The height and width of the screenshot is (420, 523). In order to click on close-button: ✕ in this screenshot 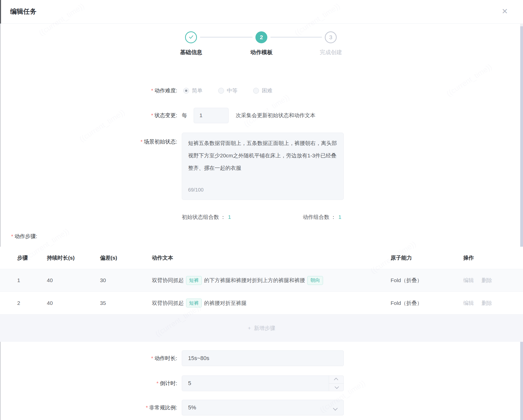, I will do `click(505, 11)`.